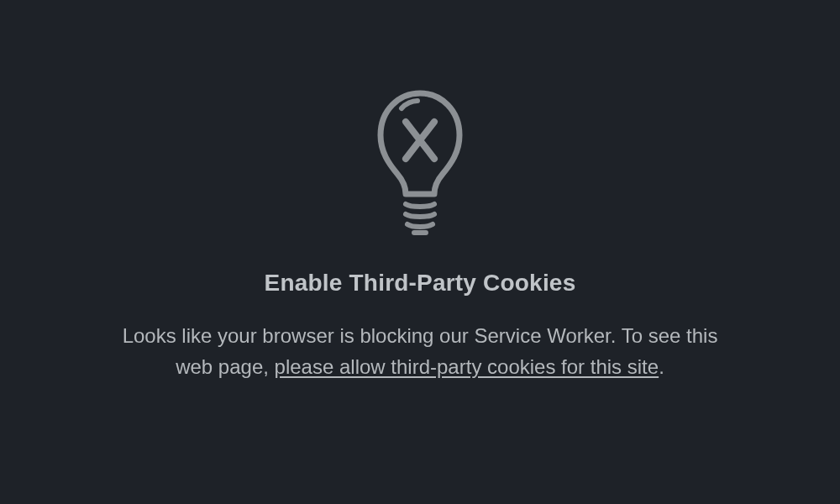 The image size is (840, 504). I want to click on notice-message-suffix: ., so click(662, 366).